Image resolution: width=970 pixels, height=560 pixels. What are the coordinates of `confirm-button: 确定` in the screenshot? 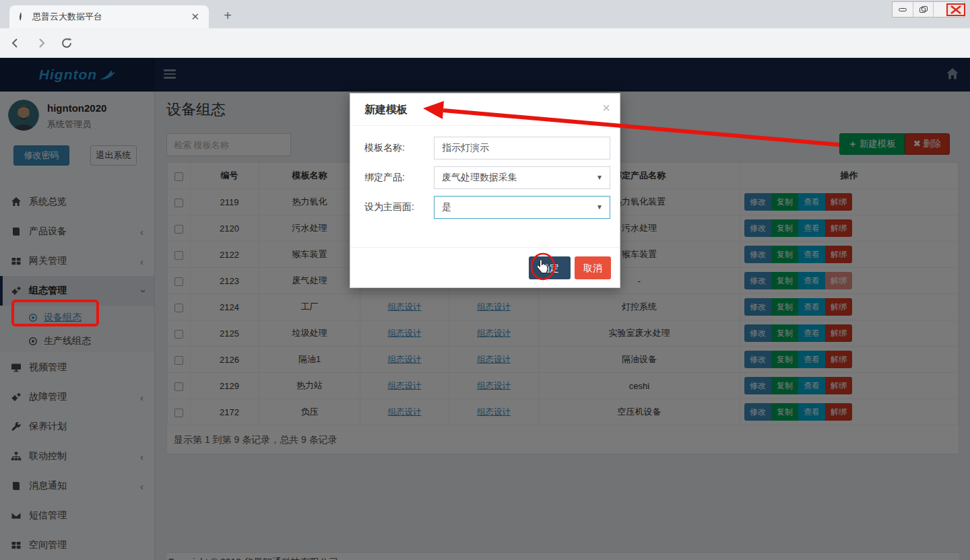 It's located at (550, 268).